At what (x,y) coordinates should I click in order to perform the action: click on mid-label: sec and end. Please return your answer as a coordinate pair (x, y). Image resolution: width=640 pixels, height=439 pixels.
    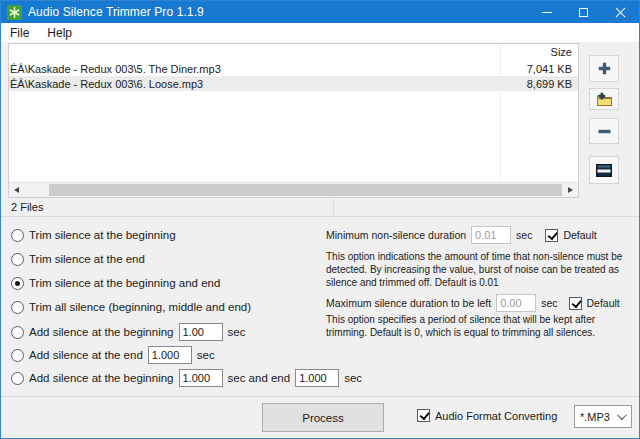
    Looking at the image, I should click on (260, 378).